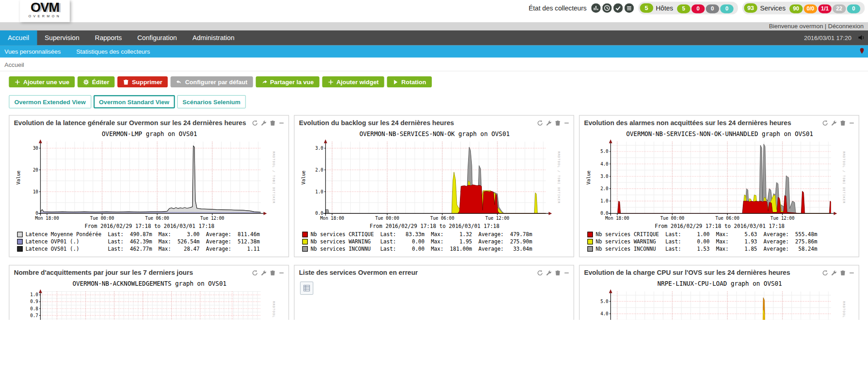  I want to click on widget-title: Evolution de la charge CPU sur l'OVS sur…, so click(687, 273).